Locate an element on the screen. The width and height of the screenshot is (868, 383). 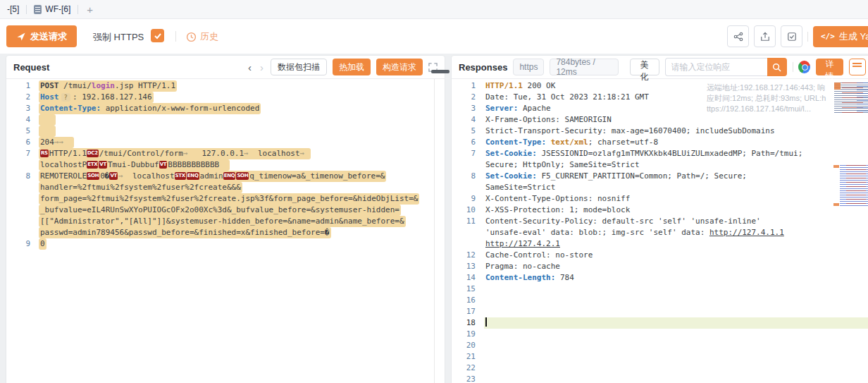
response-code-line: 16 is located at coordinates (659, 300).